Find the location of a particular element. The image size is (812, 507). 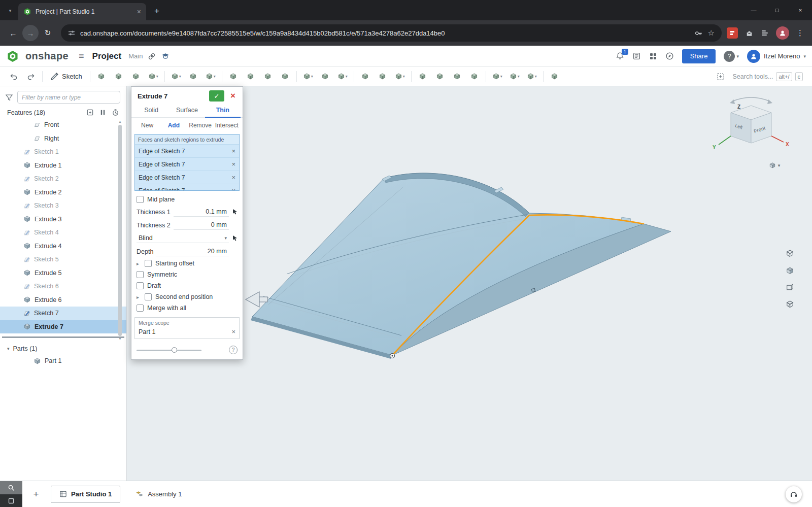

user-menu: Itzel Moreno ▾ is located at coordinates (776, 56).